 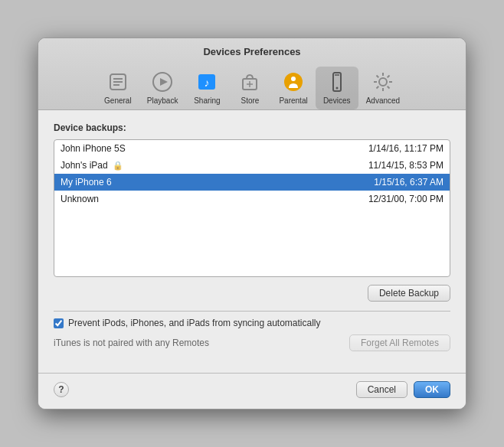 I want to click on ok-button: OK, so click(x=432, y=390).